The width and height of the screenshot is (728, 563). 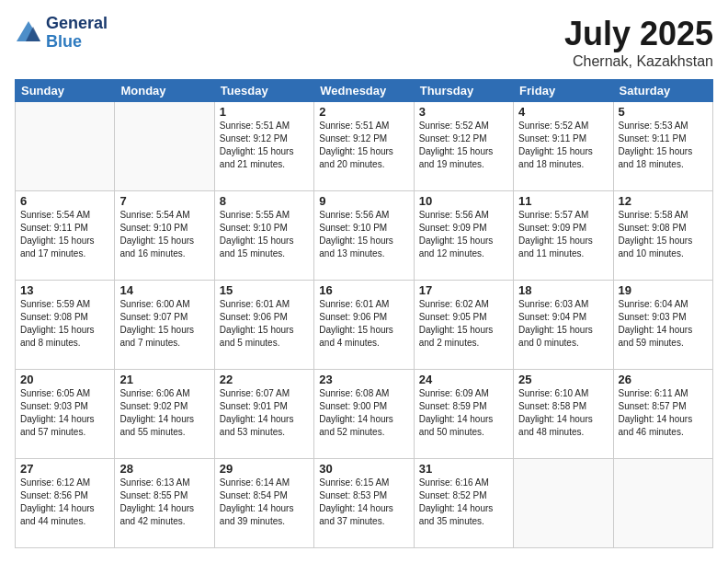 What do you see at coordinates (664, 201) in the screenshot?
I see `day-number: 12` at bounding box center [664, 201].